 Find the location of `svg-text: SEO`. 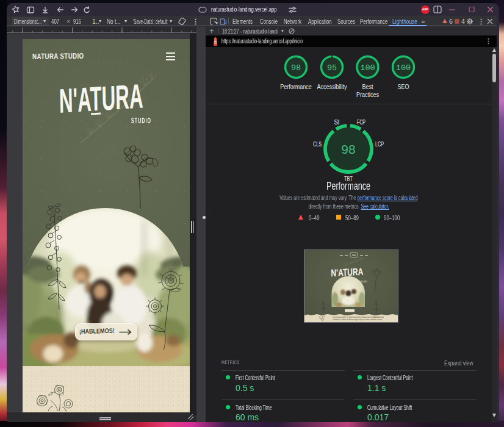

svg-text: SEO is located at coordinates (403, 87).